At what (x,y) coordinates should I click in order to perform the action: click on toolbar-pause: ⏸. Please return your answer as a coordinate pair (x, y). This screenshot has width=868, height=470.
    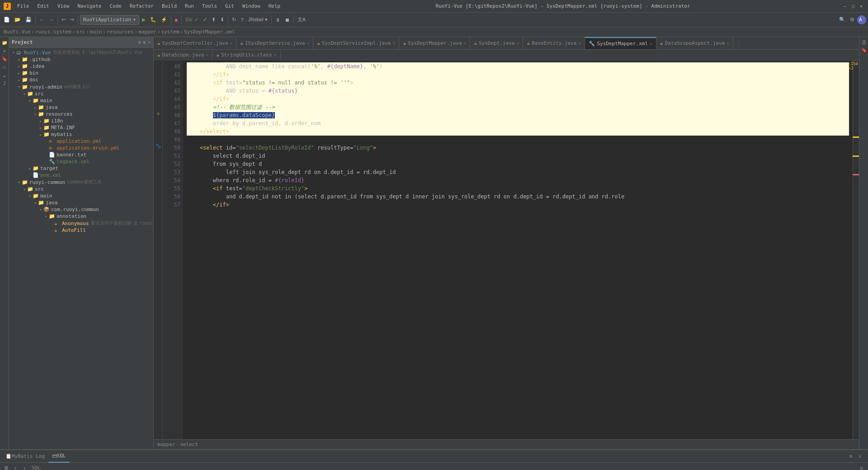
    Looking at the image, I should click on (278, 20).